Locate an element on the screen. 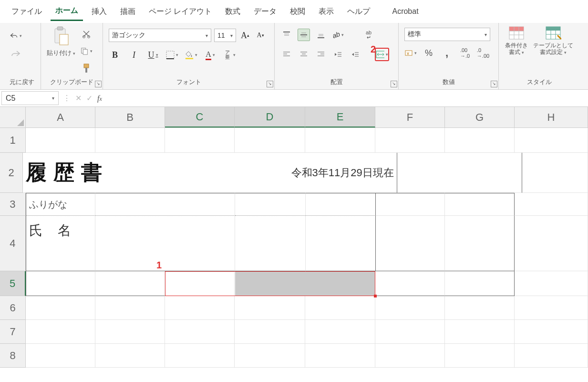 The height and width of the screenshot is (382, 588). row-header-7: 7 is located at coordinates (13, 332).